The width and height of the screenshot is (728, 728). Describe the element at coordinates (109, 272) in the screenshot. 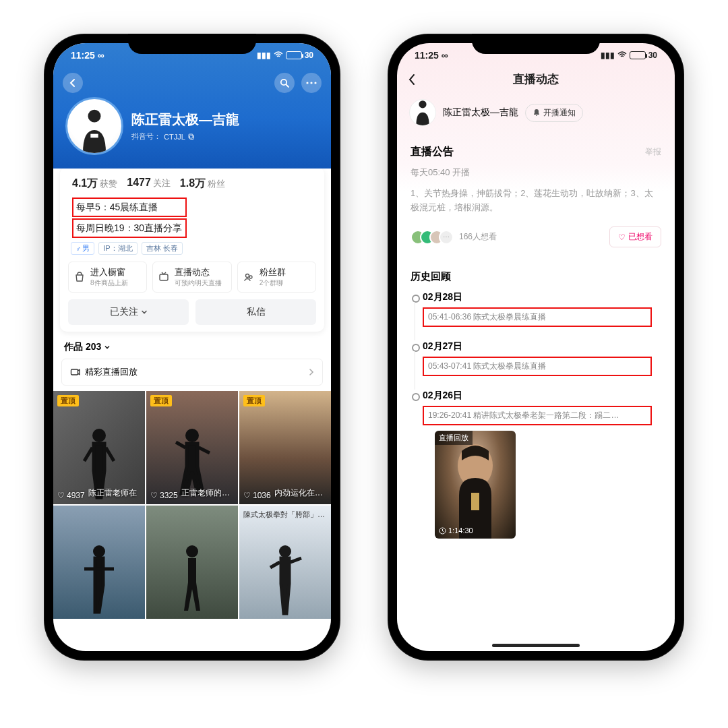

I see `shop-title: 进入橱窗` at that location.